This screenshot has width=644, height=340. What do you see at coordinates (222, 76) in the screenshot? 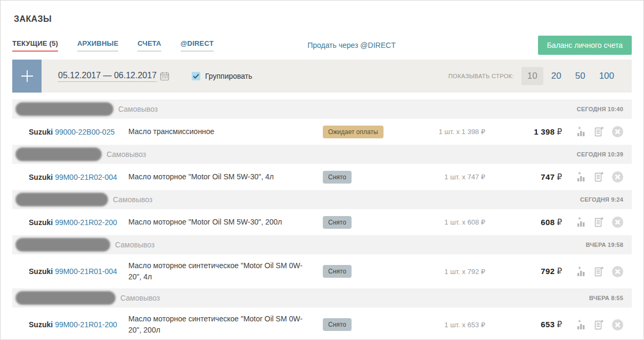
I see `group-checkbox-wrap: Группировать` at bounding box center [222, 76].